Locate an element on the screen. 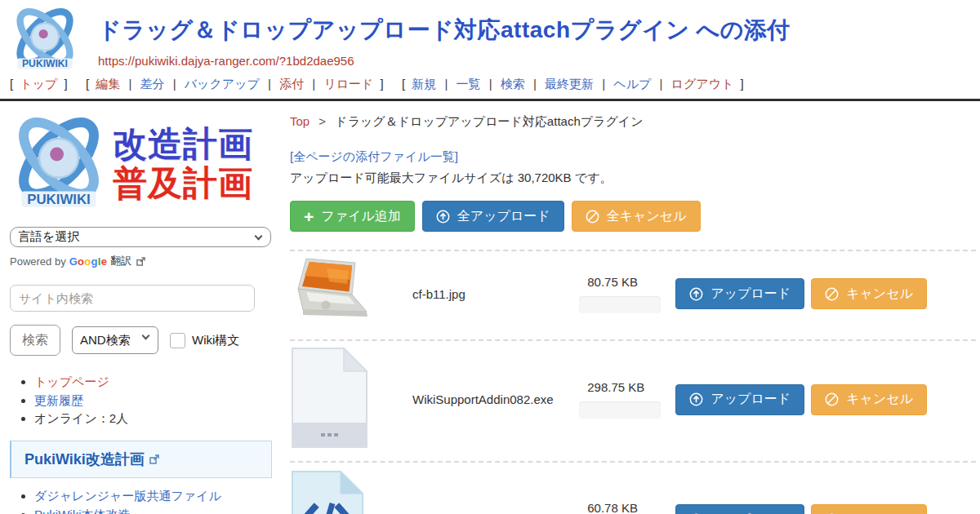 This screenshot has width=980, height=514. file-row: contents.html 60.78 KB アップロード is located at coordinates (633, 488).